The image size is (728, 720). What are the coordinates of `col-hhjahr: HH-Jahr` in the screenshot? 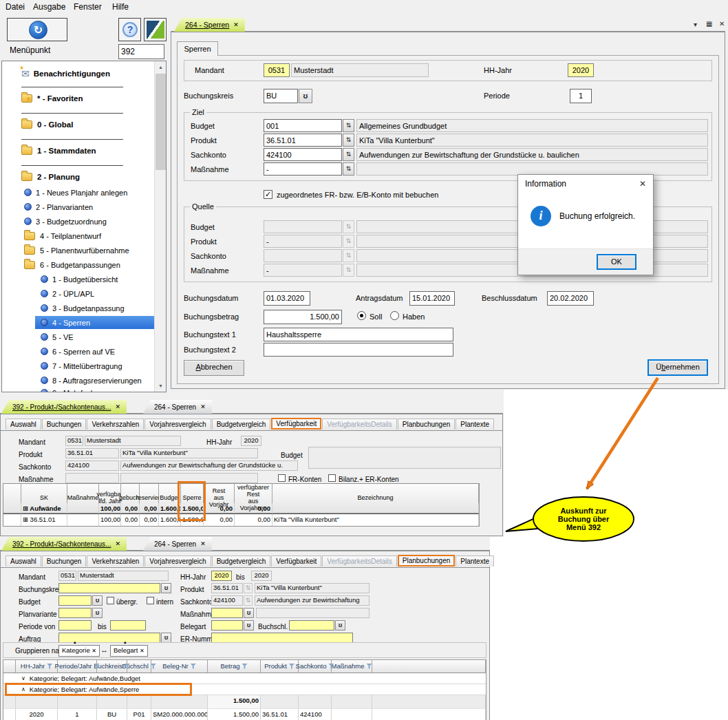 It's located at (37, 666).